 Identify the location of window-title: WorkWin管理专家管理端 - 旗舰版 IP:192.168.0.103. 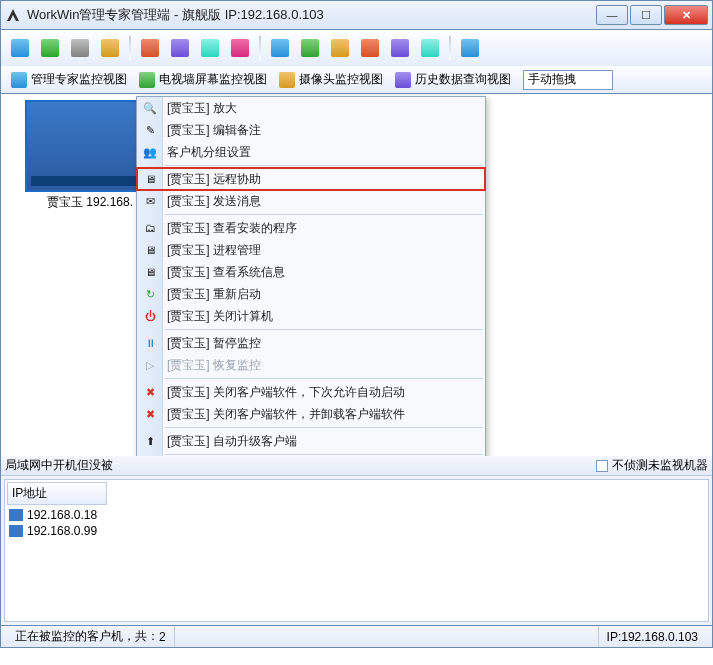
(310, 15).